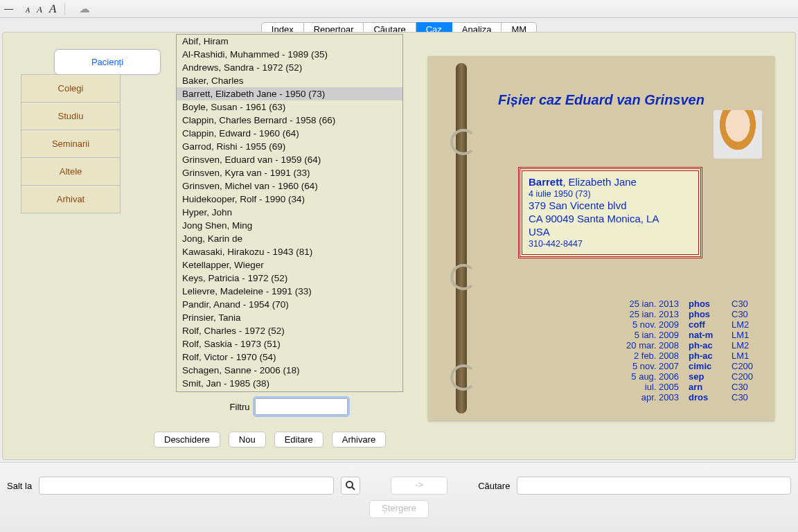 This screenshot has width=798, height=532. Describe the element at coordinates (653, 356) in the screenshot. I see `presc-date: 2 feb. 2008` at that location.